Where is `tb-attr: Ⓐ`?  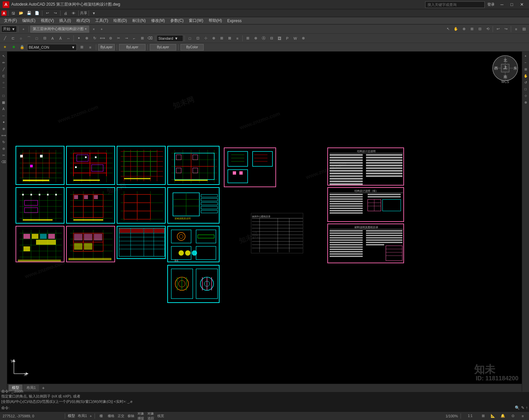 tb-attr: Ⓐ is located at coordinates (264, 38).